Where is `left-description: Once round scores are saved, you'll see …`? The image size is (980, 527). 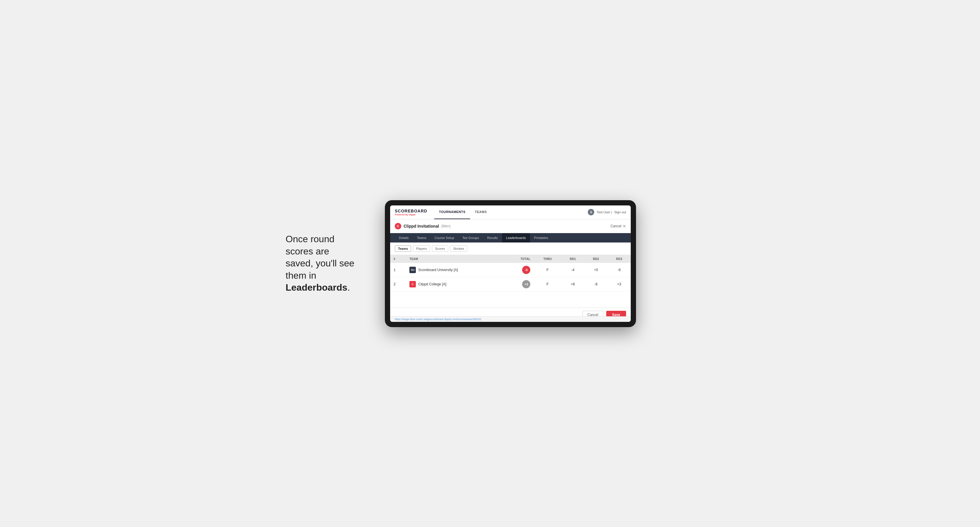 left-description: Once round scores are saved, you'll see … is located at coordinates (326, 264).